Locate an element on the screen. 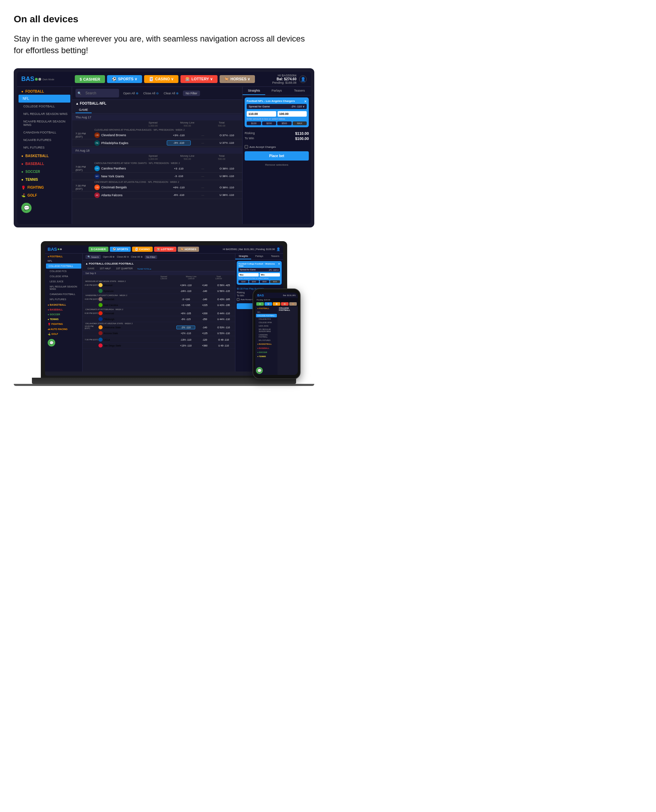 This screenshot has height=812, width=656. laptop-odd-21: O 53½ -110 is located at coordinates (224, 327).